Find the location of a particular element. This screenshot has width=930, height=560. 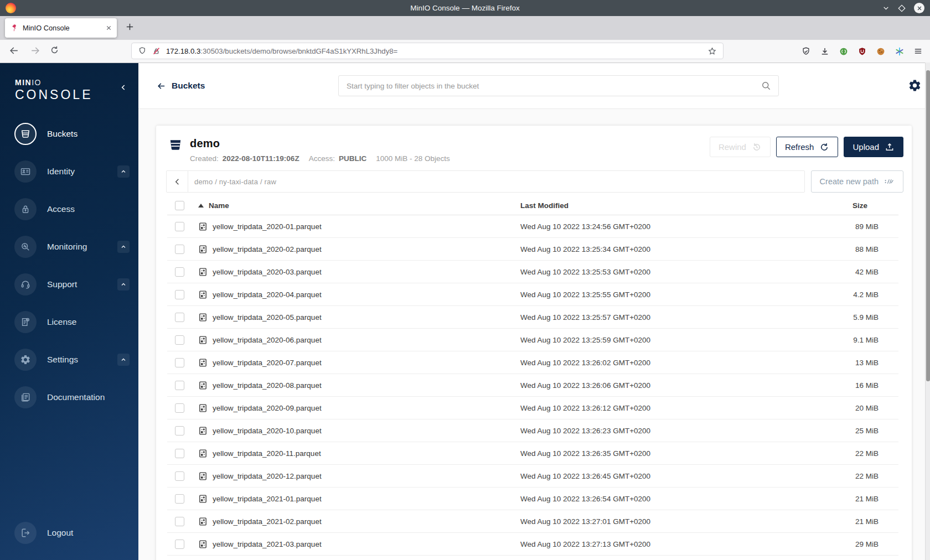

sidebar-collapse-icon is located at coordinates (123, 87).